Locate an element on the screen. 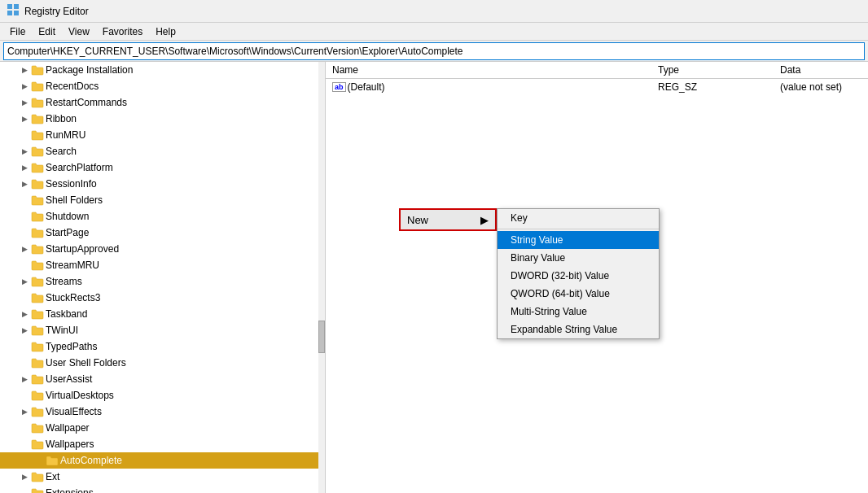 The height and width of the screenshot is (493, 868). folder-icon-streams is located at coordinates (37, 281).